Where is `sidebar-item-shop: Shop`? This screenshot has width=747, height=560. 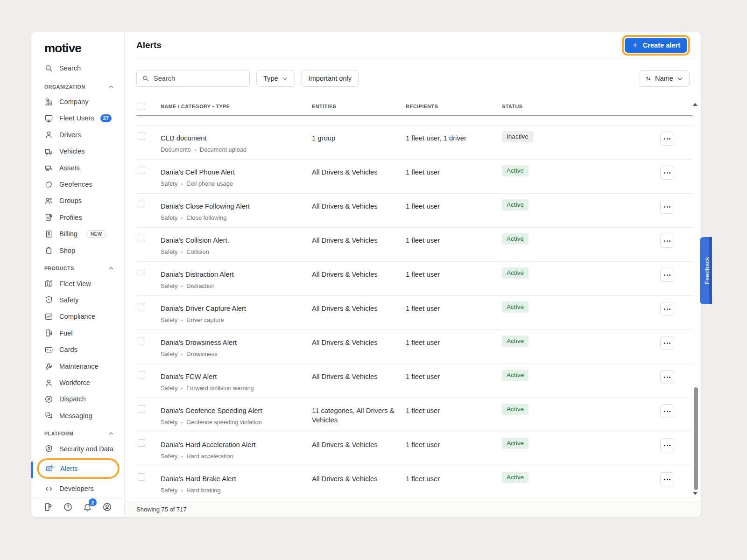
sidebar-item-shop: Shop is located at coordinates (78, 250).